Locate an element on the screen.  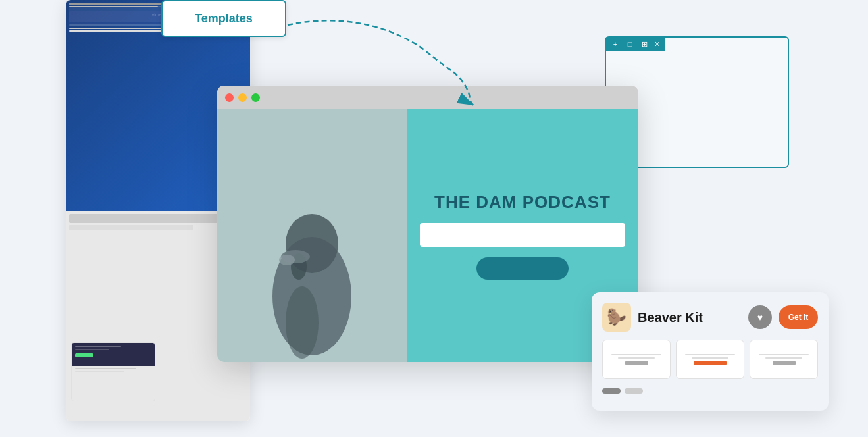
beaver-kit-thumbnails is located at coordinates (710, 359).